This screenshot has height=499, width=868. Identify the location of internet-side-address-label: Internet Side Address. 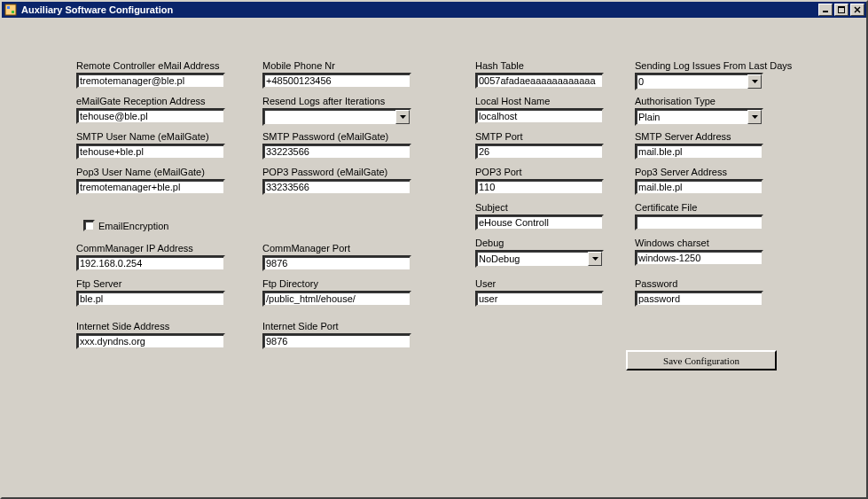
(122, 326).